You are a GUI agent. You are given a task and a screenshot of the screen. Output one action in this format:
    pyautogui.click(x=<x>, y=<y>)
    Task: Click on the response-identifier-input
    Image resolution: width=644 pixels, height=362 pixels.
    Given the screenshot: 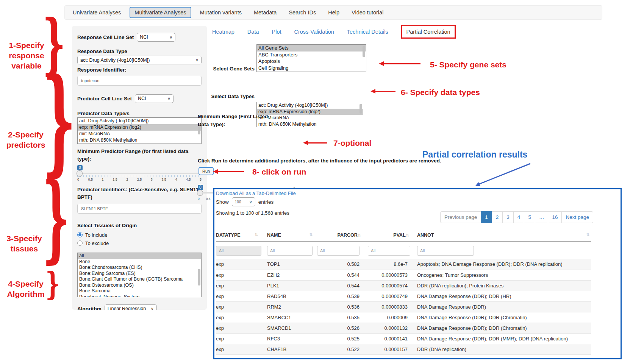 What is the action you would take?
    pyautogui.click(x=139, y=81)
    